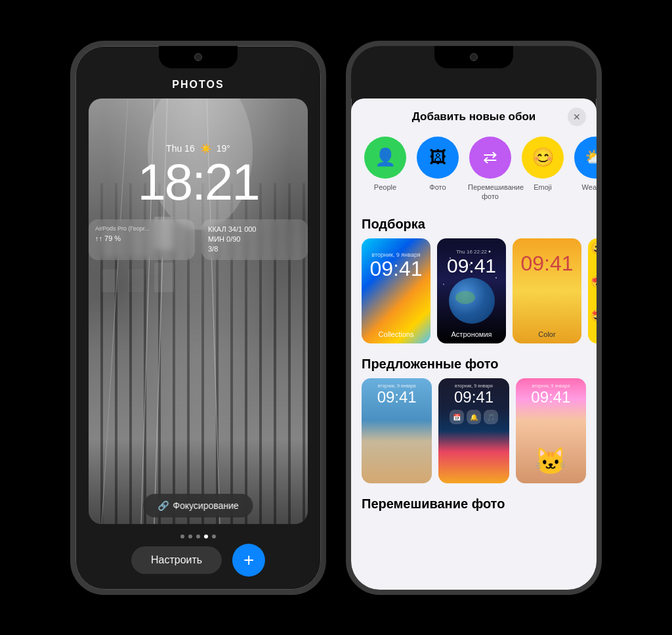  What do you see at coordinates (600, 177) in the screenshot?
I see `right-phone-side-button` at bounding box center [600, 177].